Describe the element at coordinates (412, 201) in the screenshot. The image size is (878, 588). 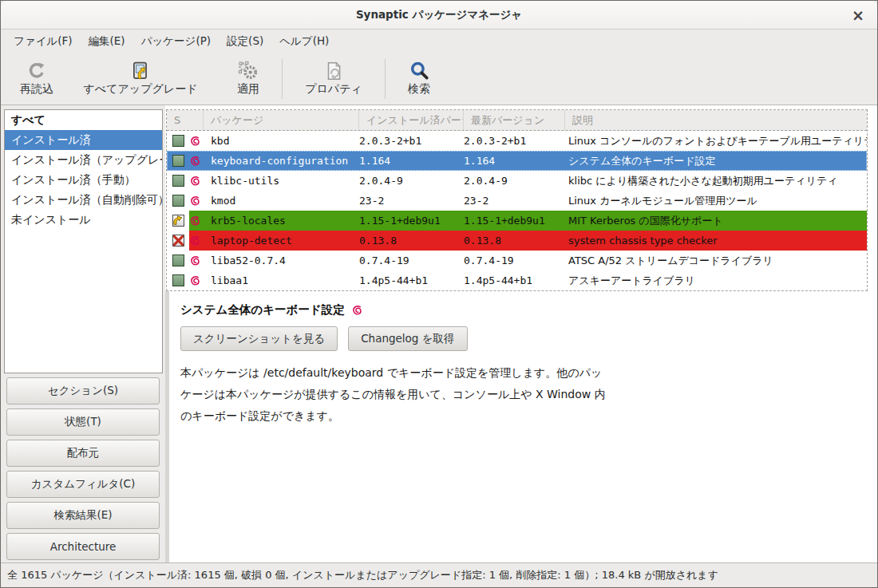
I see `installed-version: 23-2` at that location.